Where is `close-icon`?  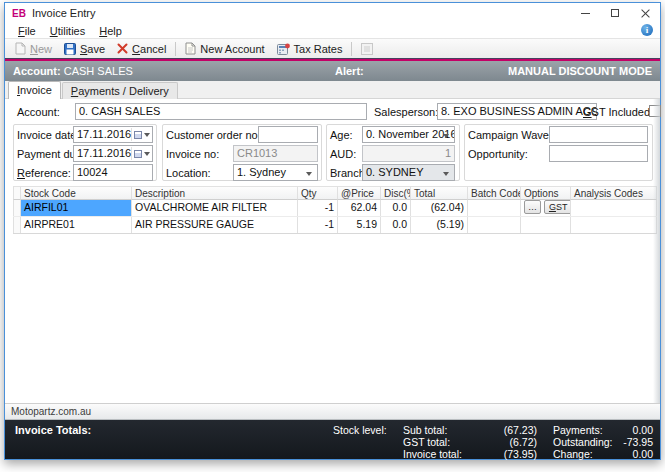
close-icon is located at coordinates (646, 14).